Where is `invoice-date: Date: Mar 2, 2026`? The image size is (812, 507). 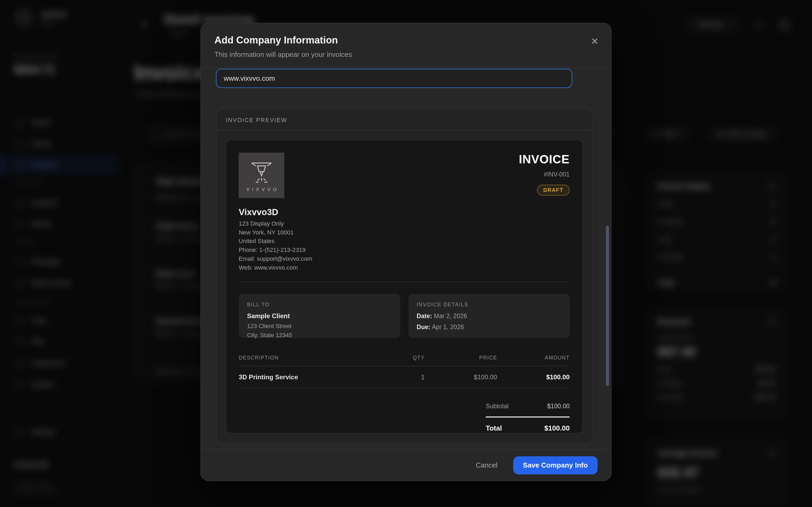
invoice-date: Date: Mar 2, 2026 is located at coordinates (489, 316).